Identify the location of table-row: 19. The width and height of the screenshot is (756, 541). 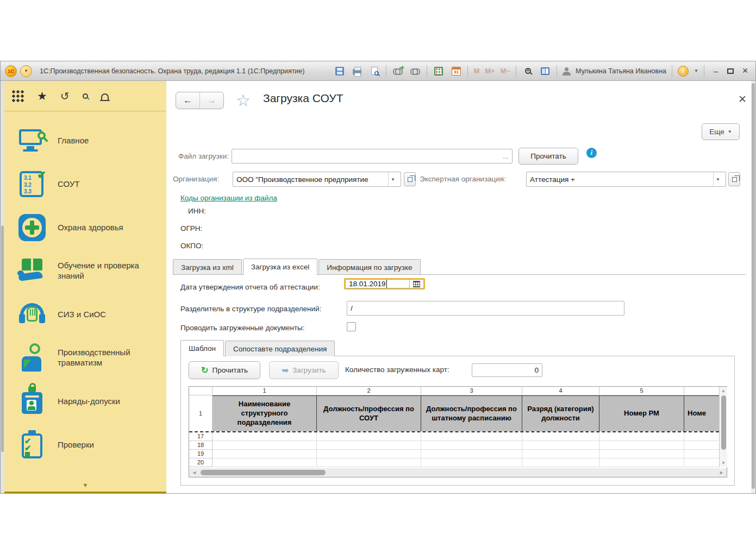
(454, 454).